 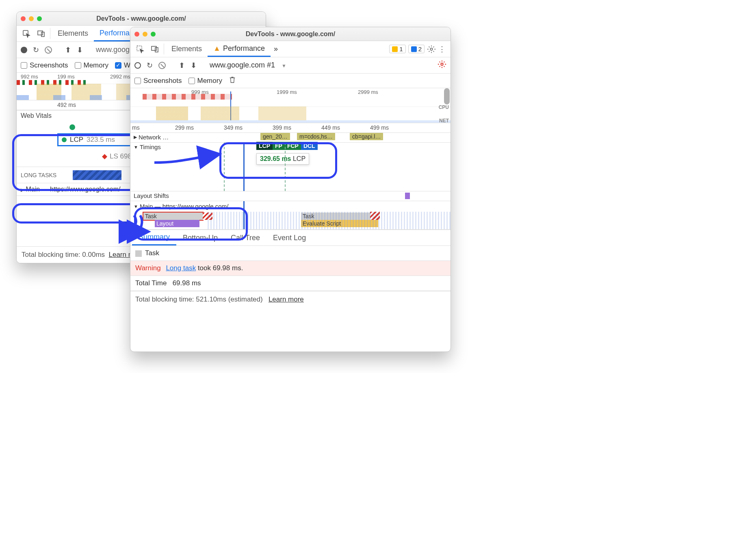 What do you see at coordinates (340, 224) in the screenshot?
I see `evaluate-script-block: Evaluate Script` at bounding box center [340, 224].